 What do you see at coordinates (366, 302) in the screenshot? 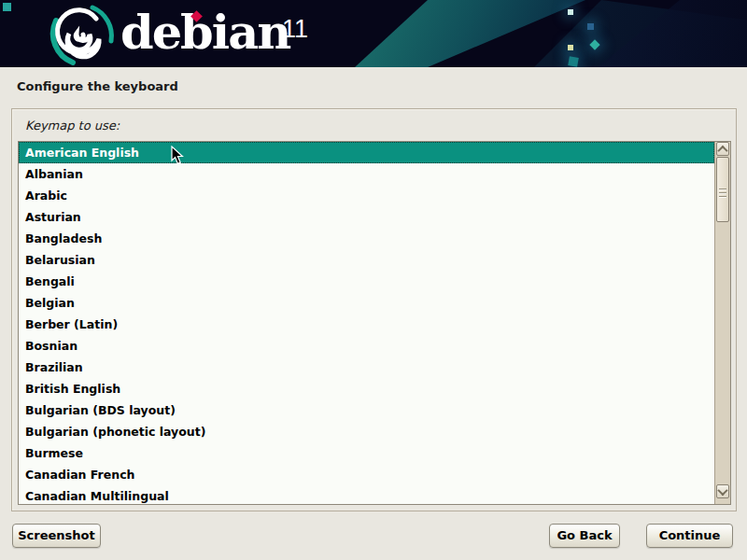
I see `list-item: Belgian` at bounding box center [366, 302].